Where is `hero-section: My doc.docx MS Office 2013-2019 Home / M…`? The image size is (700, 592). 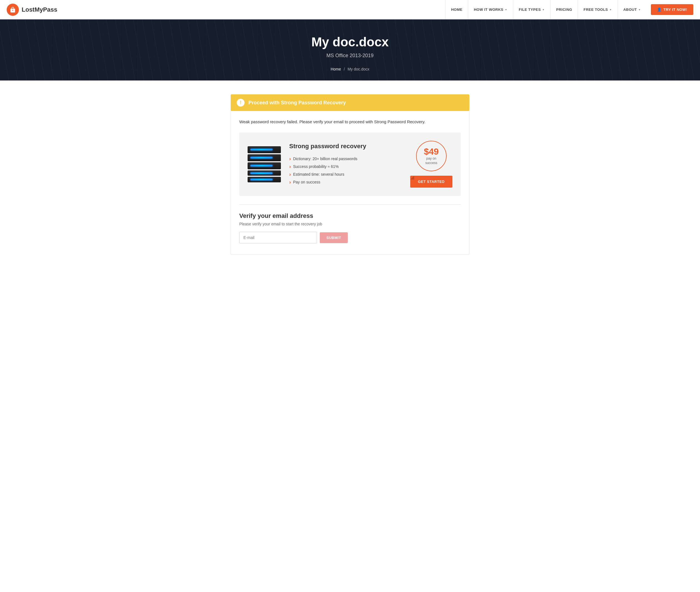
hero-section: My doc.docx MS Office 2013-2019 Home / M… is located at coordinates (350, 50).